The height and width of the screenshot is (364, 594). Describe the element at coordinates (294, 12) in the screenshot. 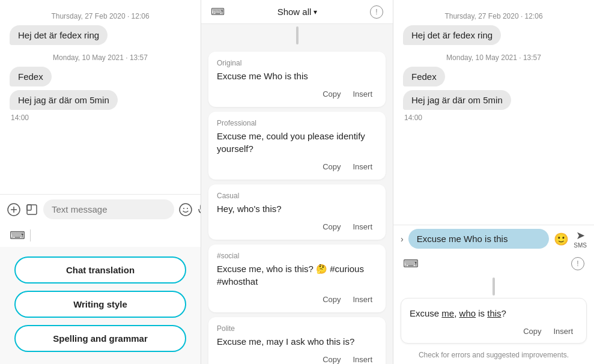

I see `show-all-label: Show all` at that location.